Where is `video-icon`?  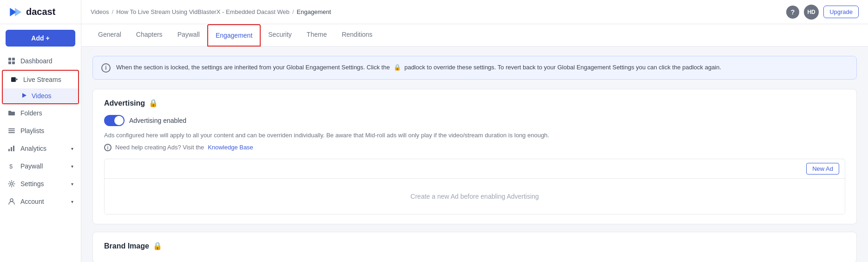 video-icon is located at coordinates (14, 80).